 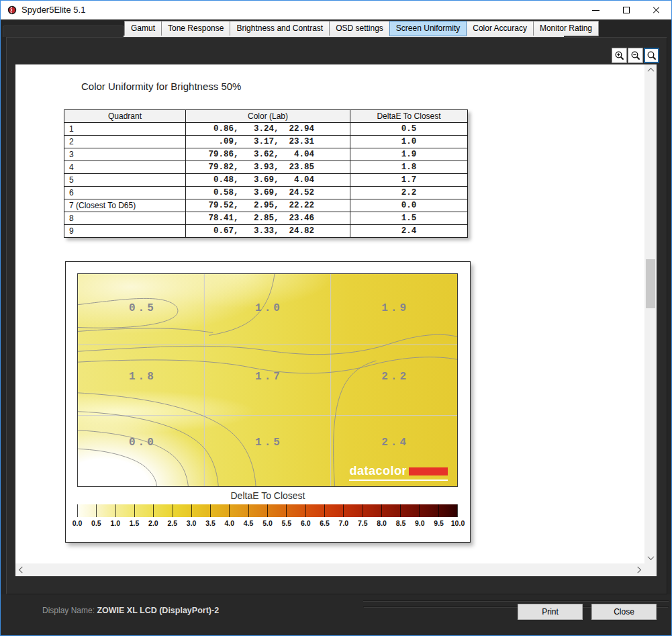 What do you see at coordinates (428, 471) in the screenshot?
I see `datacolor-logo-red-bar` at bounding box center [428, 471].